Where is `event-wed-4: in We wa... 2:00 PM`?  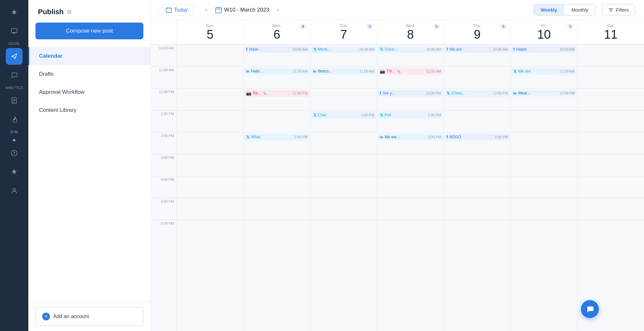
event-wed-4: in We wa... 2:00 PM is located at coordinates (410, 137).